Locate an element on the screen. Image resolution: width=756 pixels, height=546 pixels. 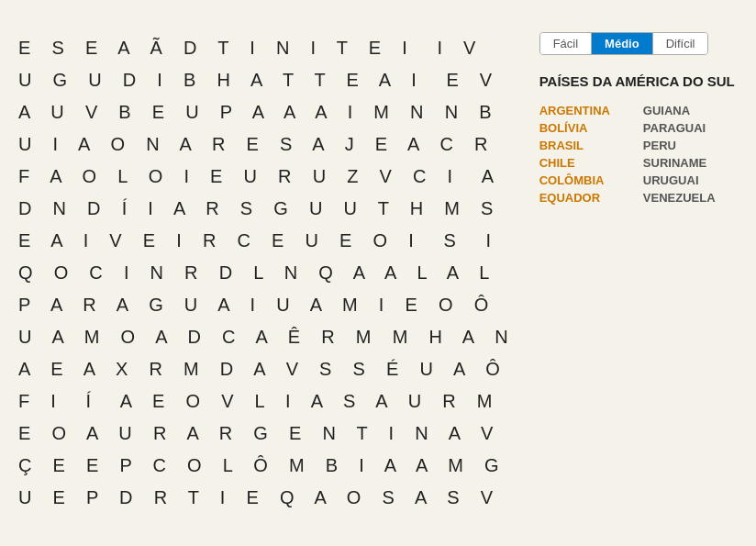
word-item-colômbia: COLÔMBIA is located at coordinates (587, 180).